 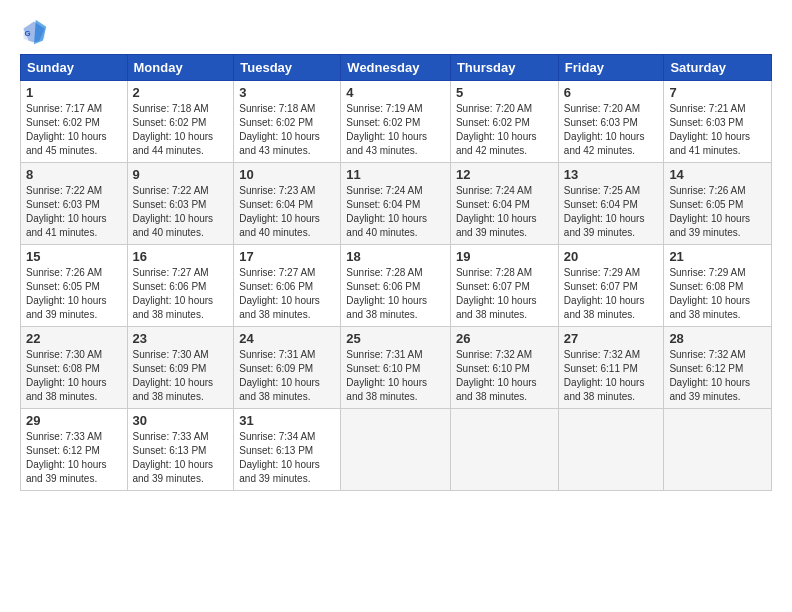 What do you see at coordinates (504, 174) in the screenshot?
I see `day-number: 12` at bounding box center [504, 174].